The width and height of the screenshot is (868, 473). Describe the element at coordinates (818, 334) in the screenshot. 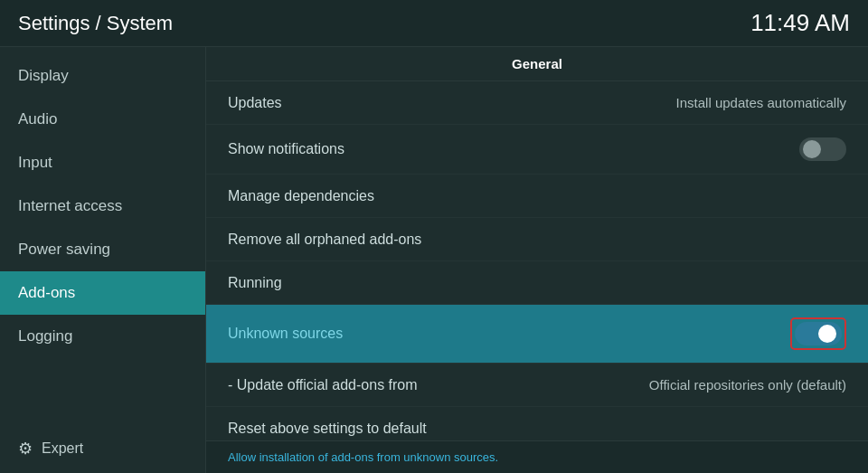

I see `toggle-unknown-sources` at that location.